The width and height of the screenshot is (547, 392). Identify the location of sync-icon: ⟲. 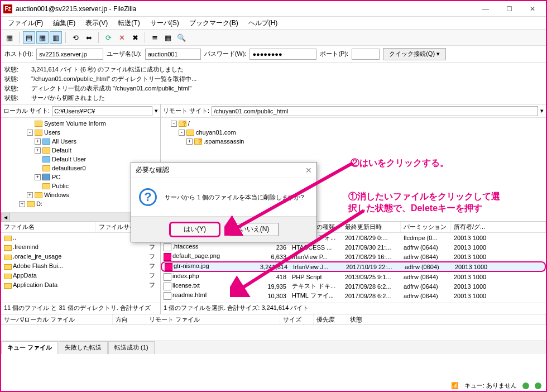
(75, 37).